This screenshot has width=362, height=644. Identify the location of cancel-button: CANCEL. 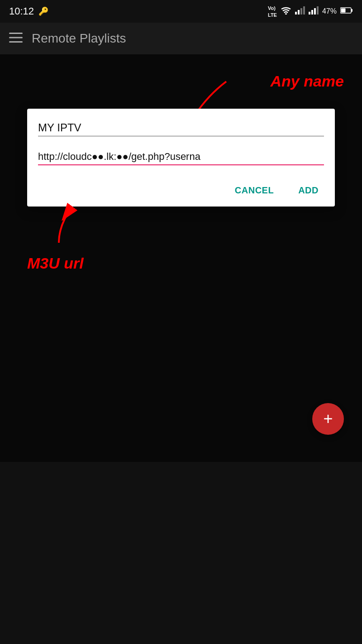
(254, 190).